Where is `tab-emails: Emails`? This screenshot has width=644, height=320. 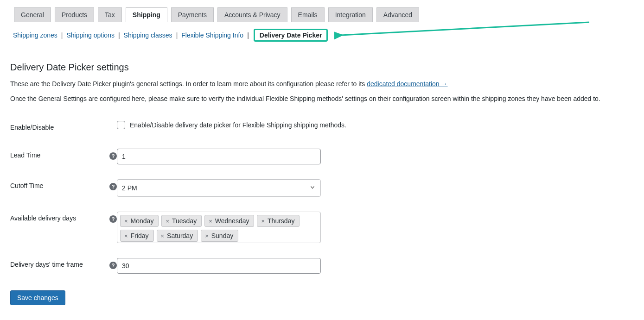 tab-emails: Emails is located at coordinates (308, 15).